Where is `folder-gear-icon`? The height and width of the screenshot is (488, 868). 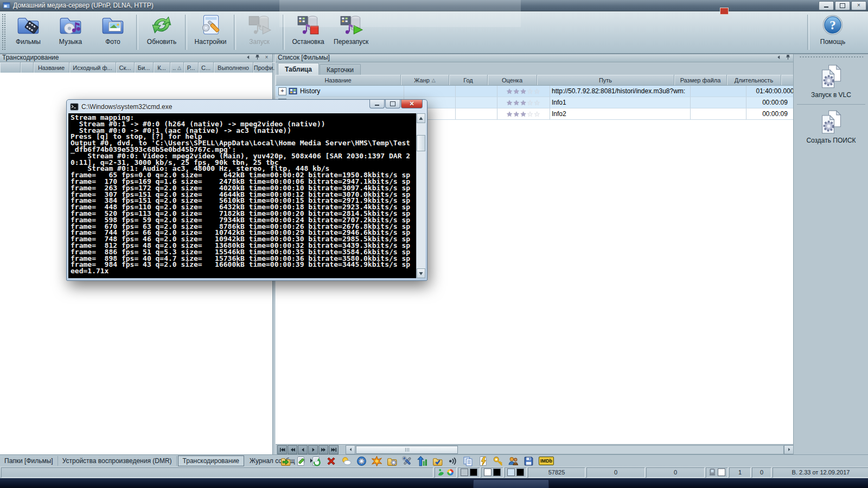 folder-gear-icon is located at coordinates (392, 461).